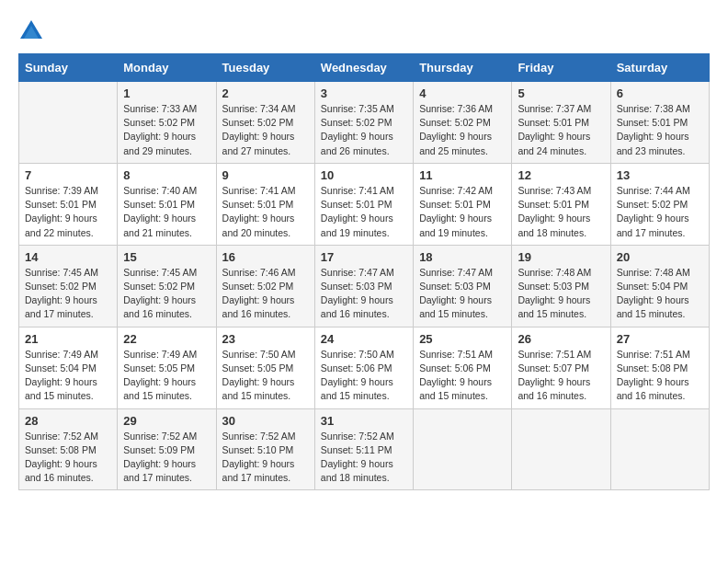  Describe the element at coordinates (561, 68) in the screenshot. I see `col-header-friday: Friday` at that location.